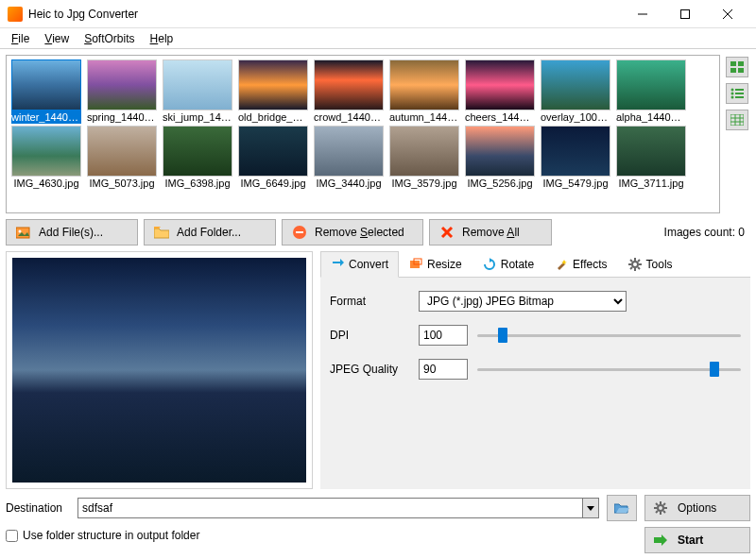 This screenshot has height=559, width=756. I want to click on tab-effects: Effects, so click(580, 264).